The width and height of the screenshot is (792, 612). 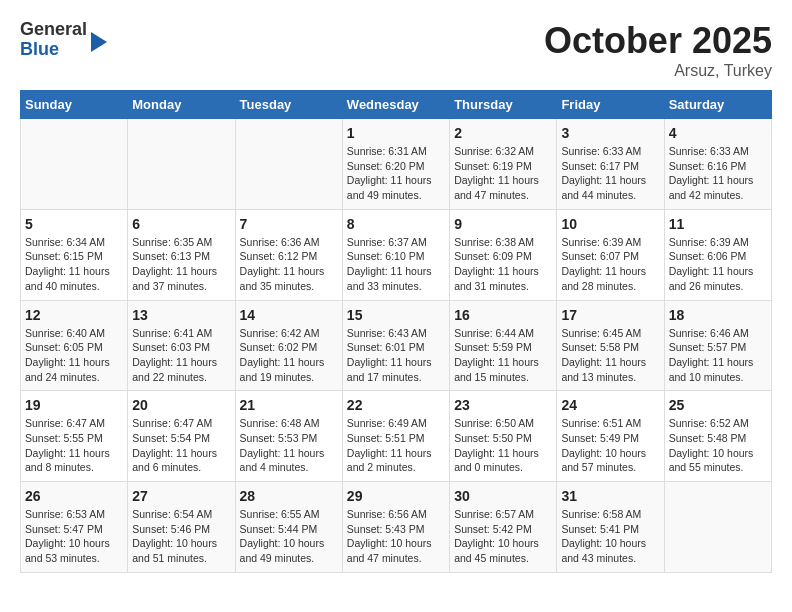 What do you see at coordinates (396, 264) in the screenshot?
I see `day-info: Sunrise: 6:37 AM Sunset: 6:10 PM Dayligh…` at bounding box center [396, 264].